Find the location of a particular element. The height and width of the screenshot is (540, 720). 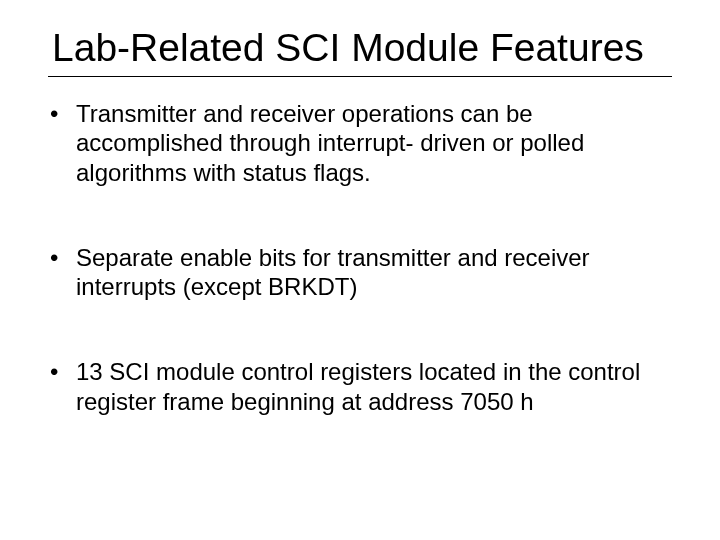

bullet-item: Separate enable bits for transmitter and… is located at coordinates (360, 272).